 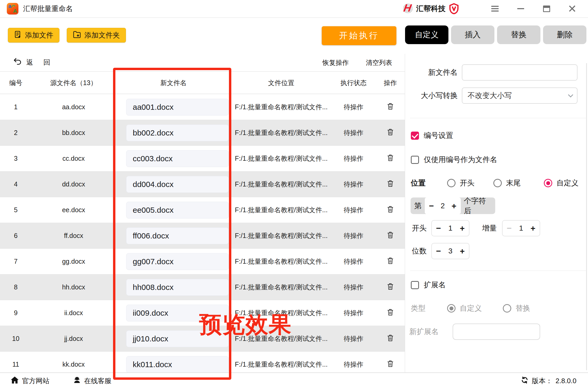 What do you see at coordinates (16, 184) in the screenshot?
I see `row-index: 4` at bounding box center [16, 184].